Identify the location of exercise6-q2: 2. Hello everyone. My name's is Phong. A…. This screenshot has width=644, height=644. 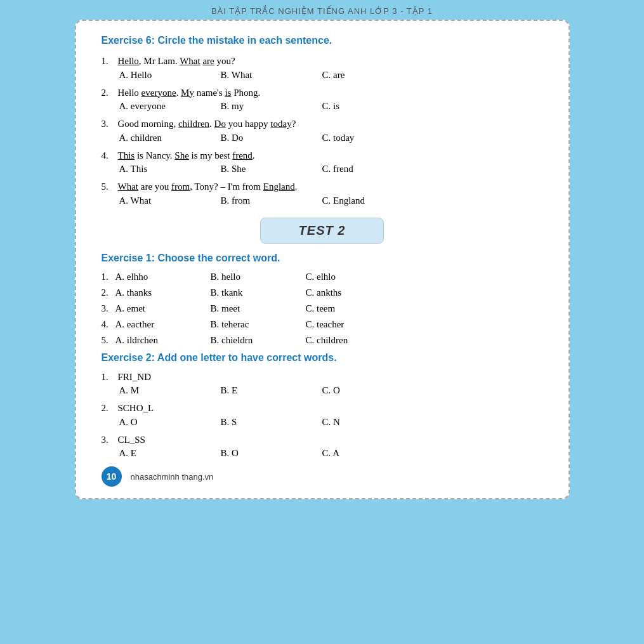
(322, 99).